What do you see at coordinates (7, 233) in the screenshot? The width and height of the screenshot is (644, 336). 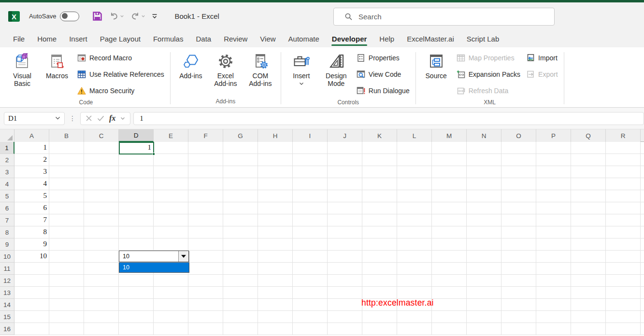 I see `row-header-8: 8` at bounding box center [7, 233].